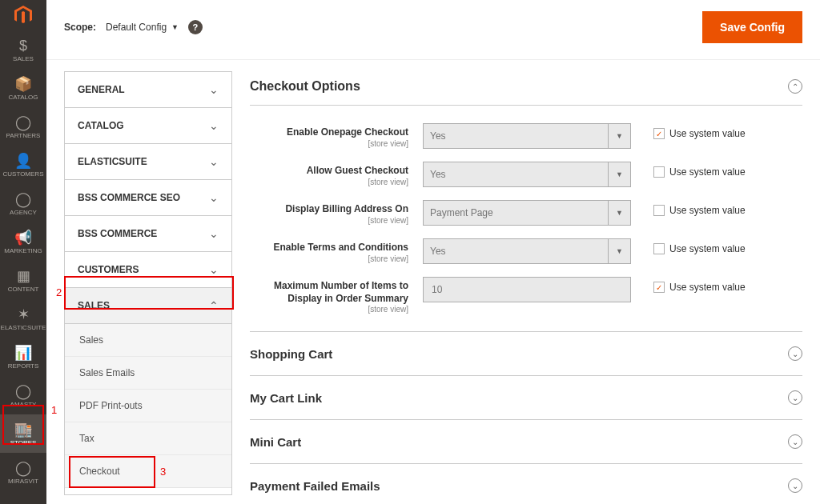  I want to click on section-head-mini-cart: Mini Cart ⌄, so click(526, 442).